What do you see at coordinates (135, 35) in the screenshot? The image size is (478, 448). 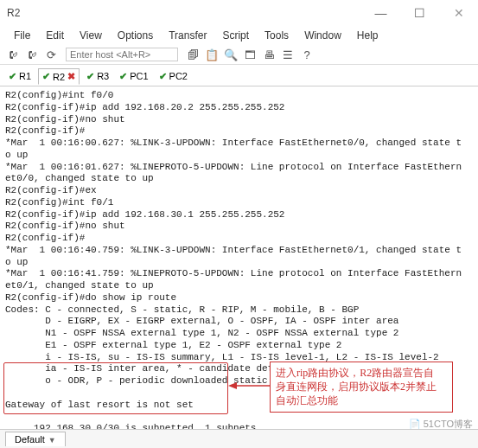 I see `menu-options: Options` at bounding box center [135, 35].